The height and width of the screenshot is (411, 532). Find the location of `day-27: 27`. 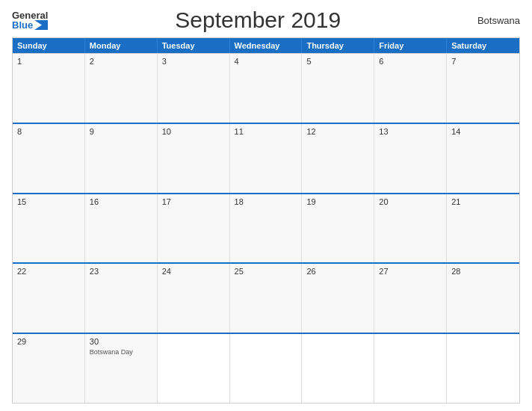

day-27: 27 is located at coordinates (411, 298).